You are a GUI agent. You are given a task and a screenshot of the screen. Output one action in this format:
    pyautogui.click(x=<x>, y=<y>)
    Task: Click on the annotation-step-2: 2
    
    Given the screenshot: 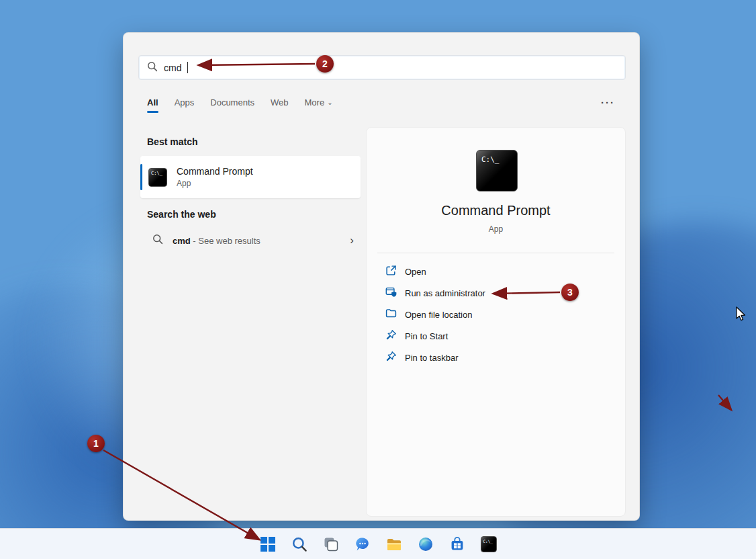 What is the action you would take?
    pyautogui.click(x=325, y=64)
    